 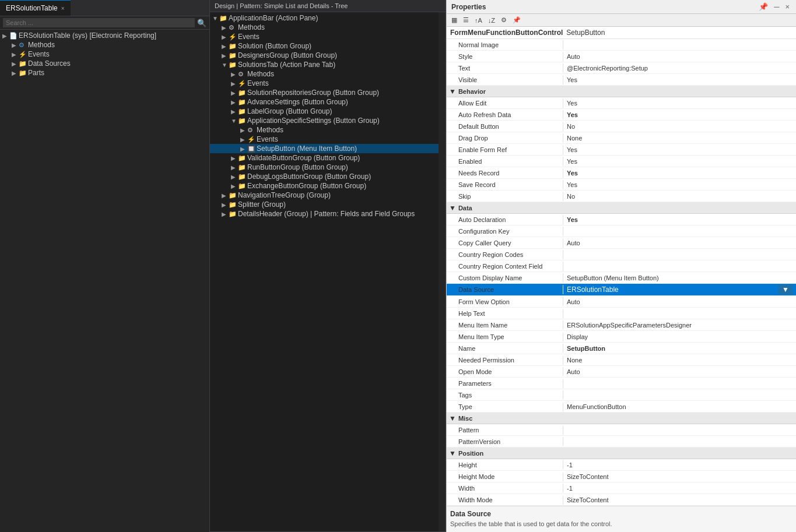 What do you see at coordinates (465, 208) in the screenshot?
I see `section-label: Data` at bounding box center [465, 208].